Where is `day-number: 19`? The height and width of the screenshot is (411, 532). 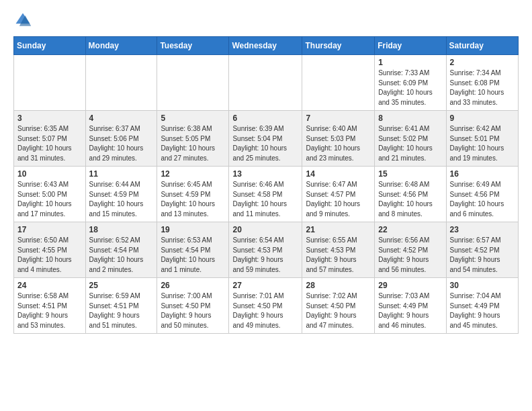 day-number: 19 is located at coordinates (193, 230).